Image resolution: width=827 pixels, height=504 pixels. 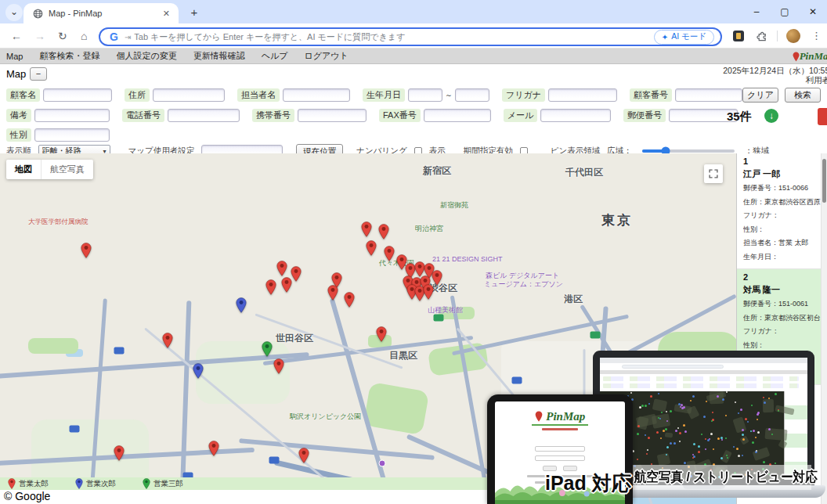 I want to click on entry-field: 郵便番号：151-0061, so click(x=782, y=304).